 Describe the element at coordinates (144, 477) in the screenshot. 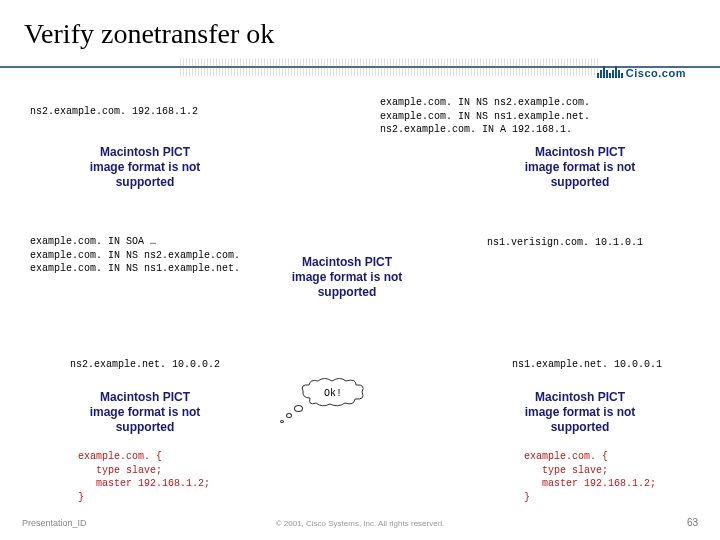

I see `config-left: example.com. { type slave; master 192.16…` at that location.